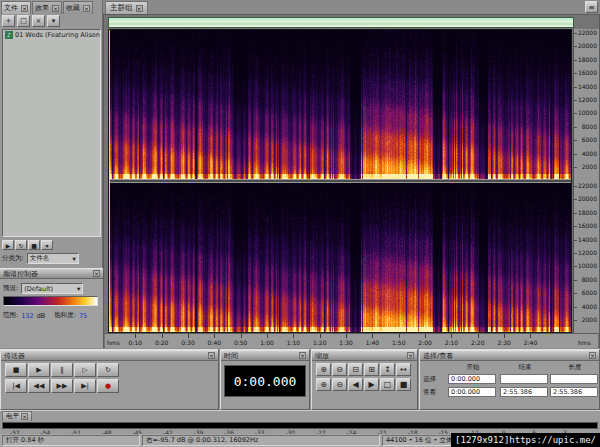 The image size is (600, 447). Describe the element at coordinates (586, 181) in the screenshot. I see `frequency-ruler: 2200020000180001600014000120001000080006…` at that location.